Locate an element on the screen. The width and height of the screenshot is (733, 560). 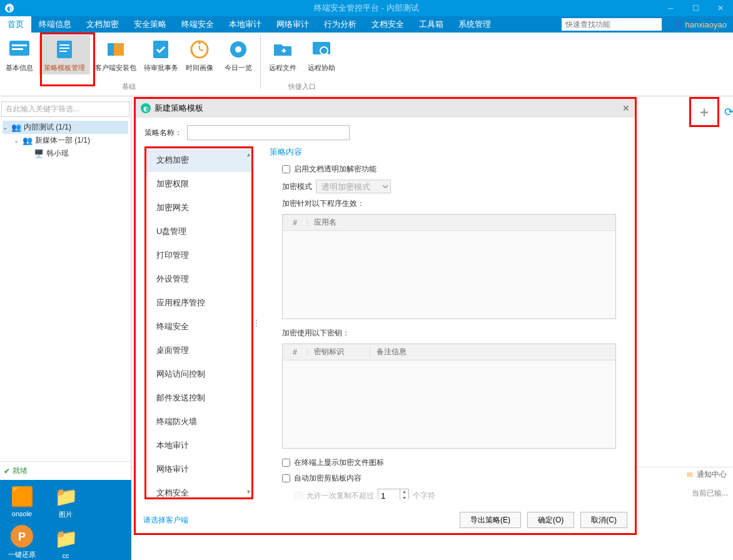
splitter-handle: ⋮ is located at coordinates (256, 323).